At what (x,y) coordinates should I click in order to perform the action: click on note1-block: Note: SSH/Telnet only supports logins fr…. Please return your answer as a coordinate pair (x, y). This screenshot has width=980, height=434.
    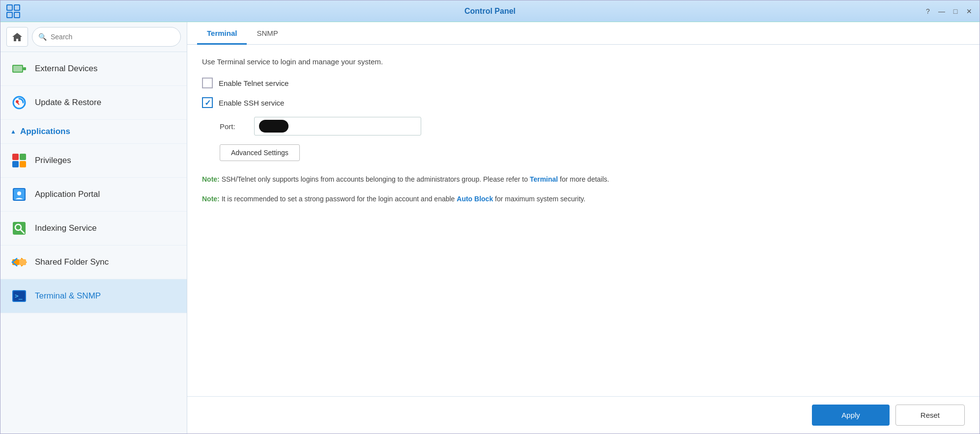
    Looking at the image, I should click on (583, 179).